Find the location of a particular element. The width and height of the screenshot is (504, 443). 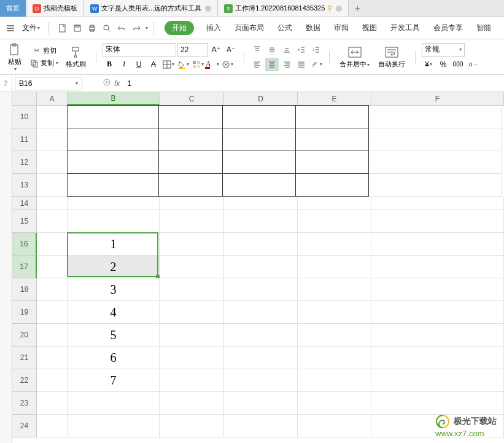

cell: 4 is located at coordinates (114, 312).